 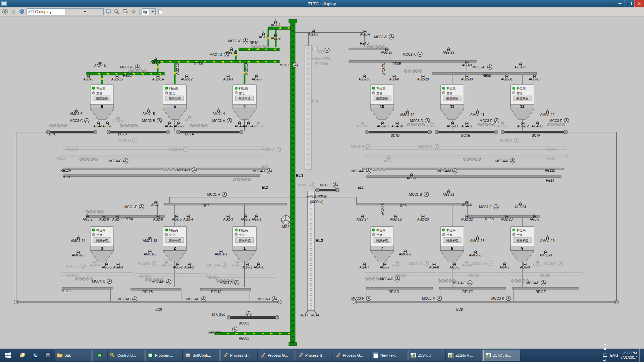 What do you see at coordinates (48, 355) in the screenshot?
I see `quicklaunch-calculator` at bounding box center [48, 355].